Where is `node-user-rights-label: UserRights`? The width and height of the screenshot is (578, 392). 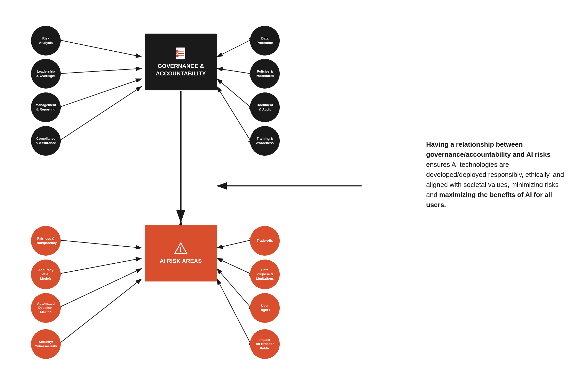
node-user-rights-label: UserRights is located at coordinates (265, 308).